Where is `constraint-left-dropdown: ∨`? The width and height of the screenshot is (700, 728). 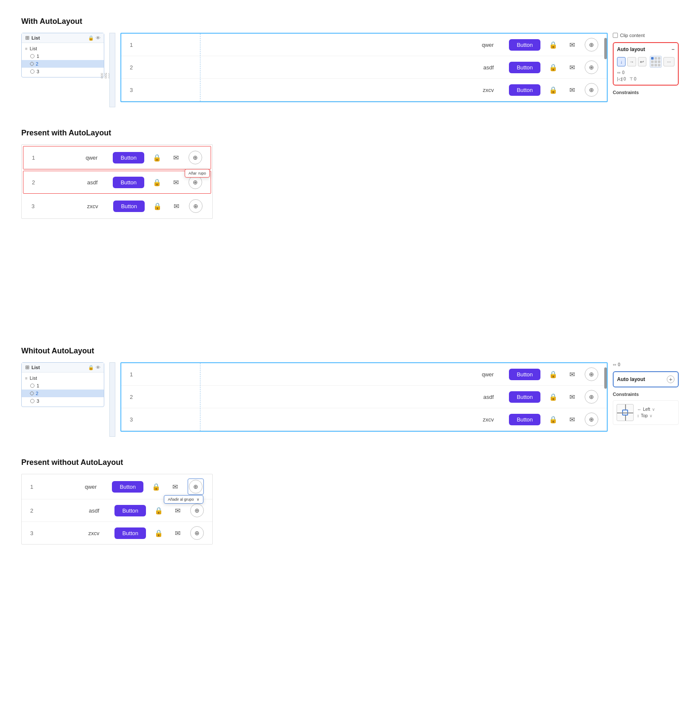 constraint-left-dropdown: ∨ is located at coordinates (654, 410).